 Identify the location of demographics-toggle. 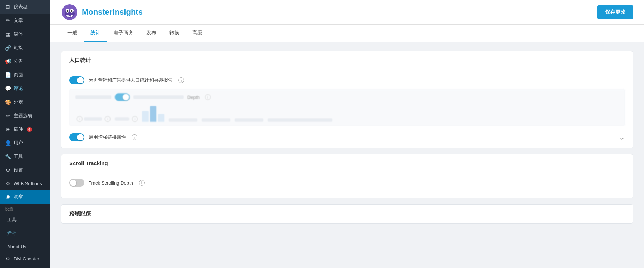
(77, 80).